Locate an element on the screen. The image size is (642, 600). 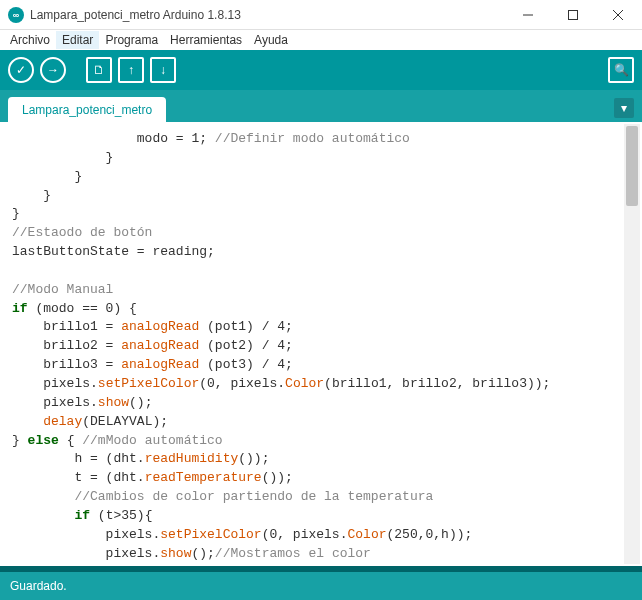
close-button is located at coordinates (618, 15).